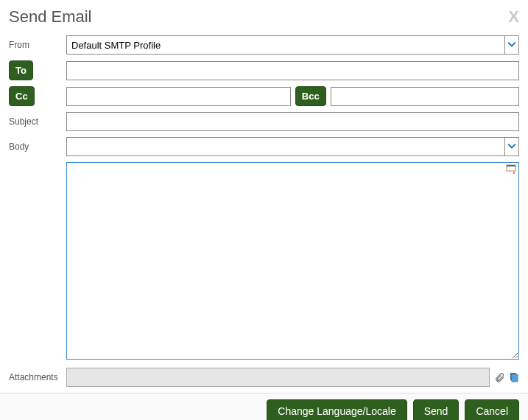  What do you see at coordinates (512, 45) in the screenshot?
I see `from-dropdown-button` at bounding box center [512, 45].